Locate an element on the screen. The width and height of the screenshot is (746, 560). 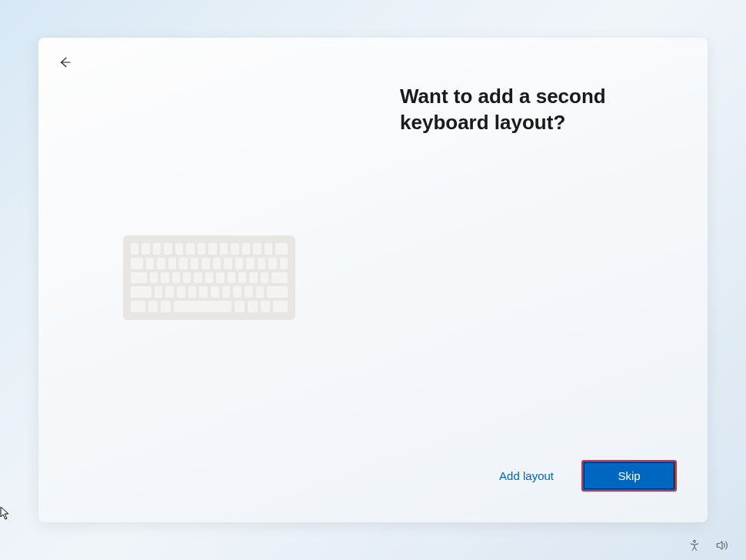
skip-button: Skip is located at coordinates (629, 475).